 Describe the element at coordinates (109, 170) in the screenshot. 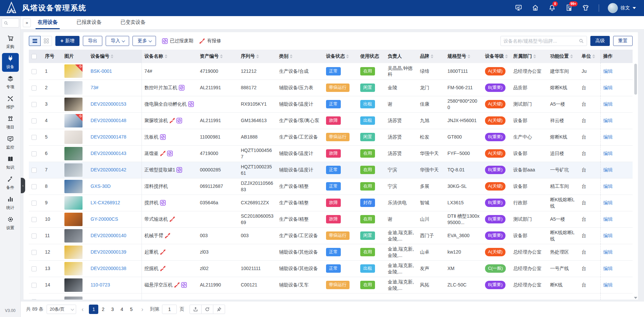

I see `equipment-code-link: DEV2020000142` at that location.